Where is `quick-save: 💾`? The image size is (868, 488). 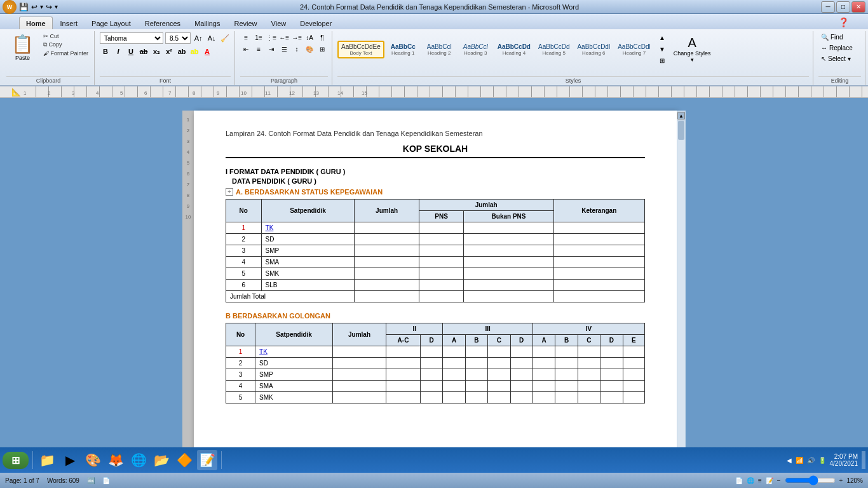
quick-save: 💾 is located at coordinates (24, 7).